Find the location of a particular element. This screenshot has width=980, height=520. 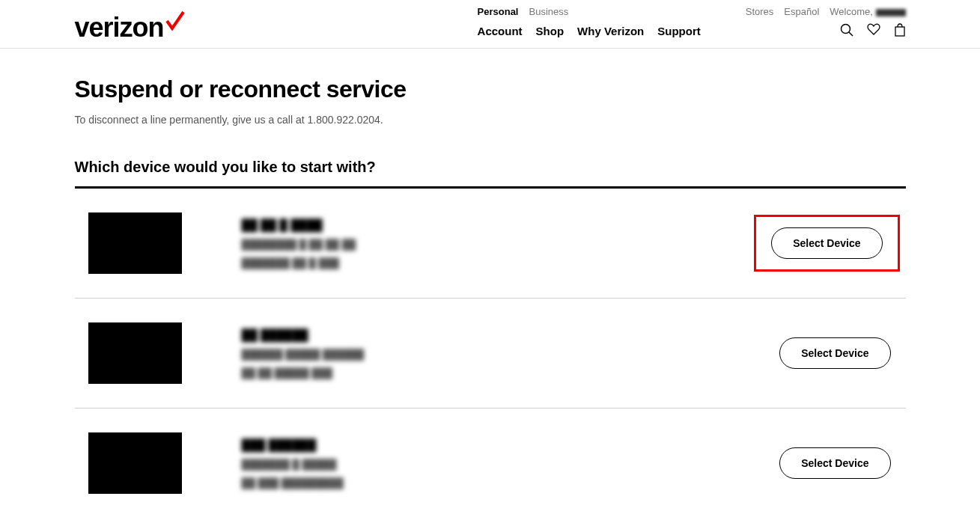

verizon-check-icon is located at coordinates (175, 21).